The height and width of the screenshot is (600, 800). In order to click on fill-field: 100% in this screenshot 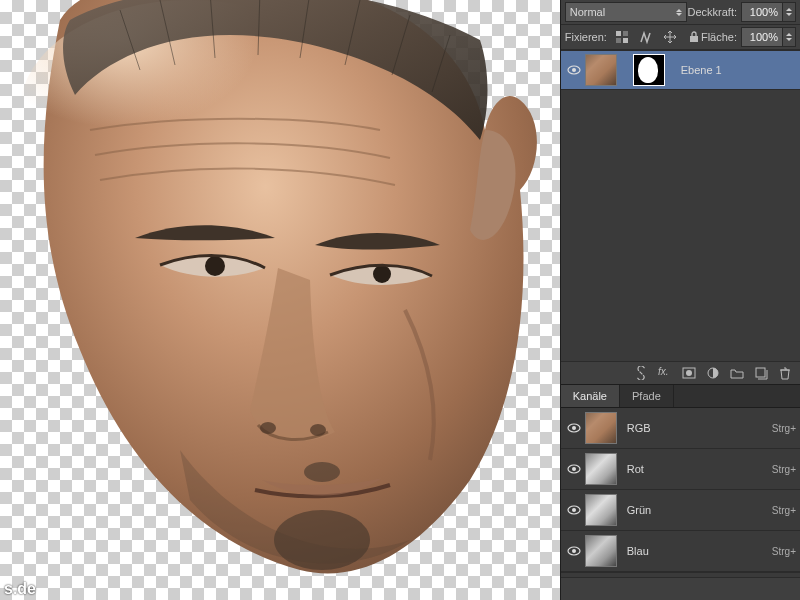, I will do `click(768, 37)`.